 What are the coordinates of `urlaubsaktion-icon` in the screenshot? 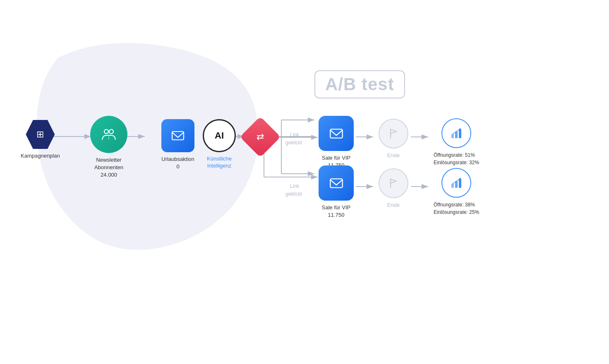 It's located at (178, 136).